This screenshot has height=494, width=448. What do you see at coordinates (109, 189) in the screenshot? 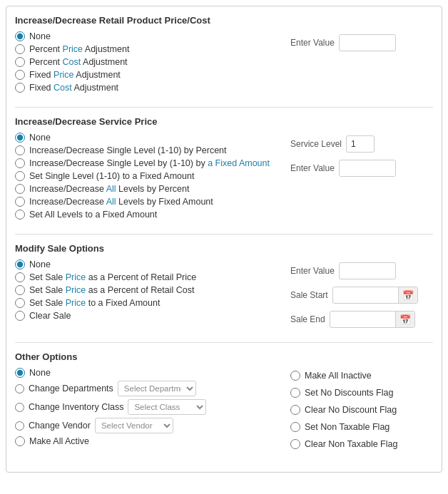
I see `service-label-all-percent: Increase/Decrease All Levels by Percent` at bounding box center [109, 189].